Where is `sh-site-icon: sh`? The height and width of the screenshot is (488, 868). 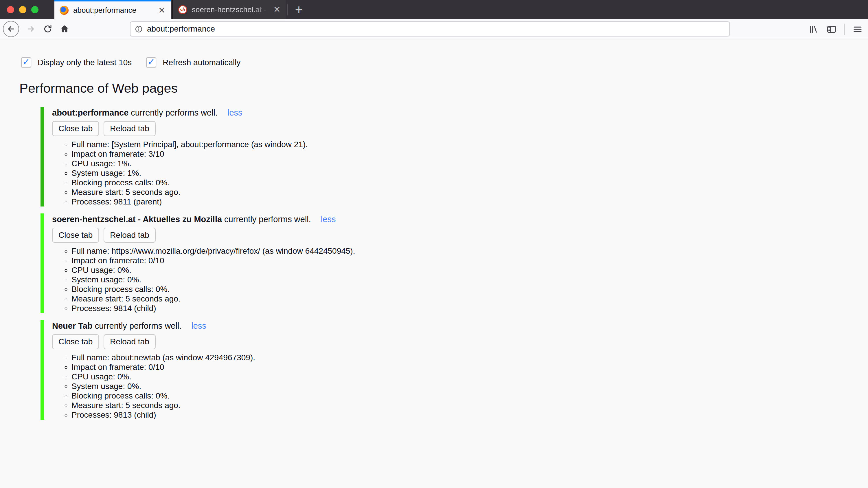
sh-site-icon: sh is located at coordinates (183, 9).